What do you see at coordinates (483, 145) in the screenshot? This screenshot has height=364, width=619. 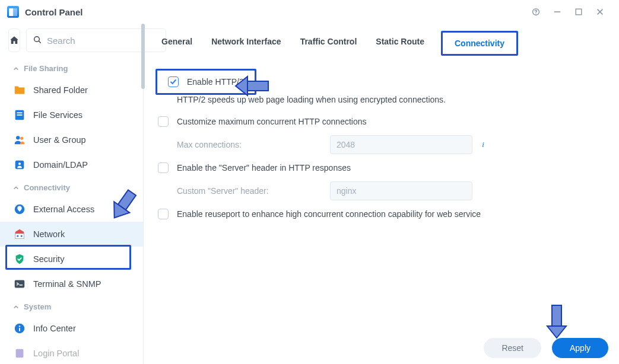 I see `info-icon: i` at bounding box center [483, 145].